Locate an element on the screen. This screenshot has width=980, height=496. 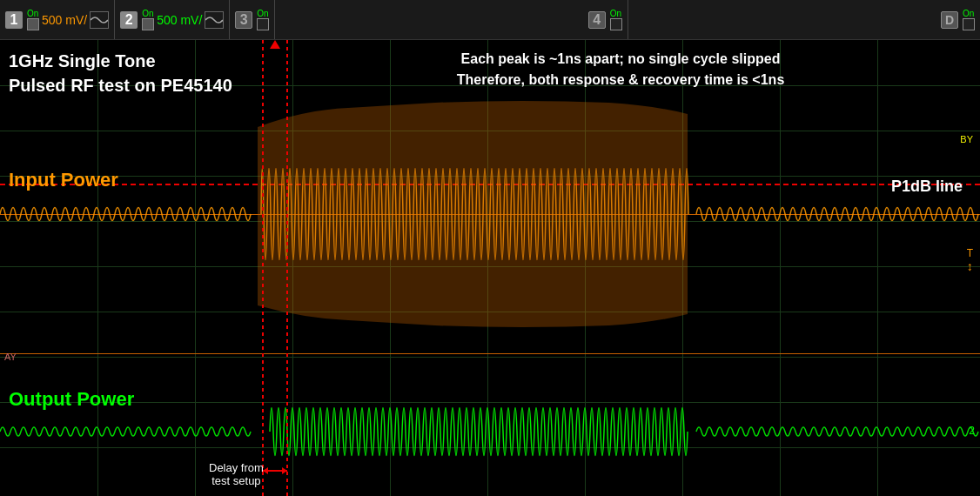
note-line2: Therefore, both response & recovery time… is located at coordinates (621, 80).